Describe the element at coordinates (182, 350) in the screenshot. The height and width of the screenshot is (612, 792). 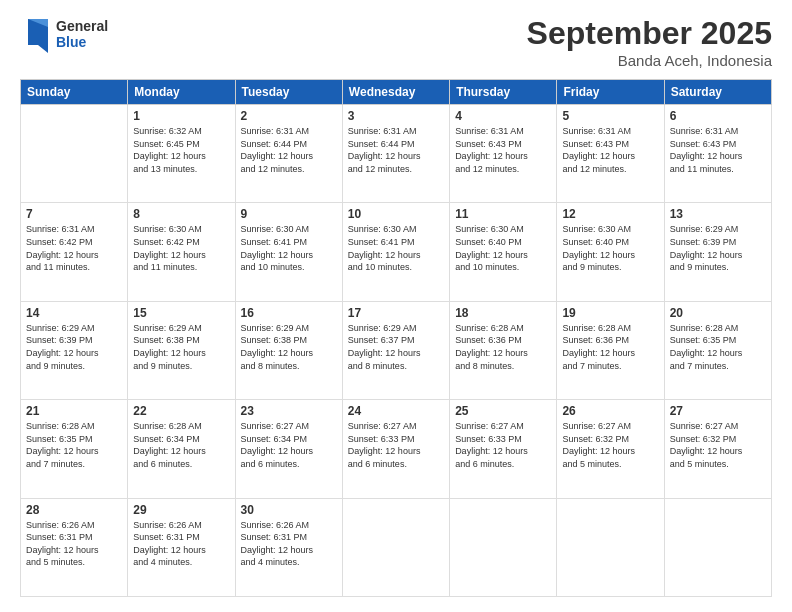
I see `calendar-day-cell: 15Sunrise: 6:29 AM Sunset: 6:38 PM Dayli…` at that location.